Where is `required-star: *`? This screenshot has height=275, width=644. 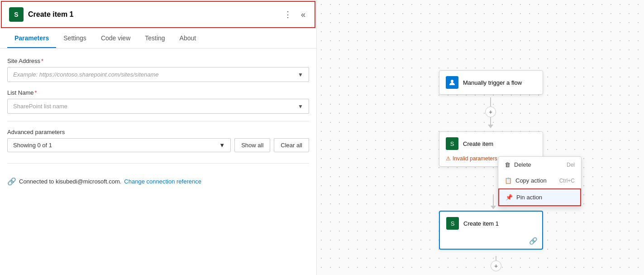 required-star: * is located at coordinates (43, 61).